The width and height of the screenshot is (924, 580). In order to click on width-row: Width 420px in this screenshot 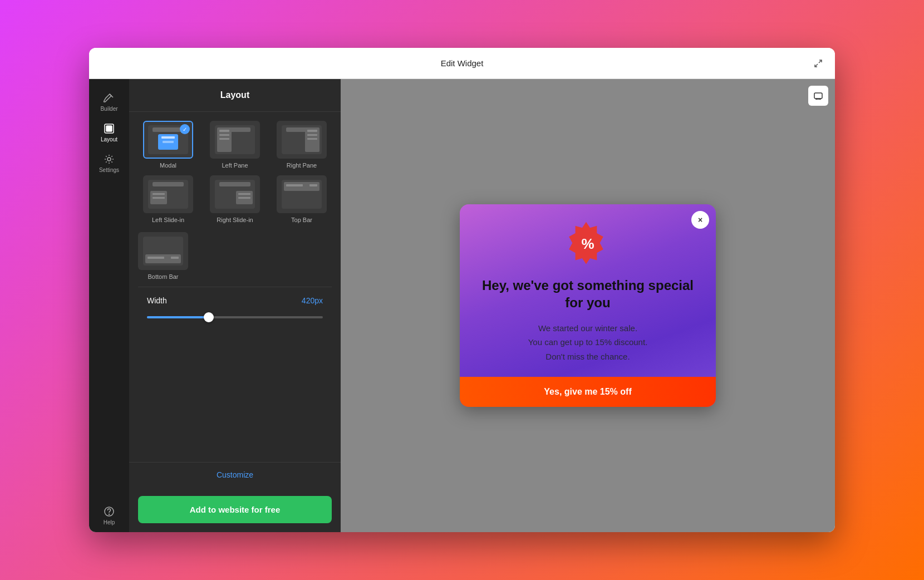, I will do `click(235, 301)`.